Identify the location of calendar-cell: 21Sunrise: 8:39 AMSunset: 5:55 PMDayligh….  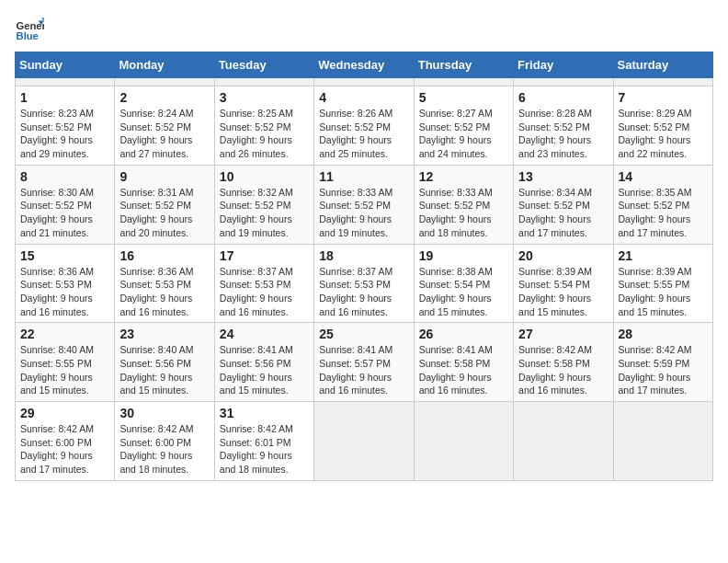
(663, 283).